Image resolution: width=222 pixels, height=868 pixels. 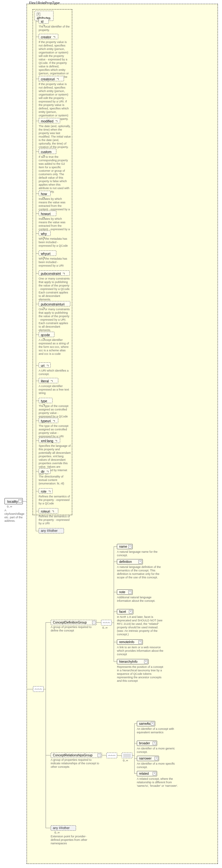 What do you see at coordinates (74, 622) in the screenshot?
I see `group-concept-definition: ConceptDefinitionGroup−` at bounding box center [74, 622].